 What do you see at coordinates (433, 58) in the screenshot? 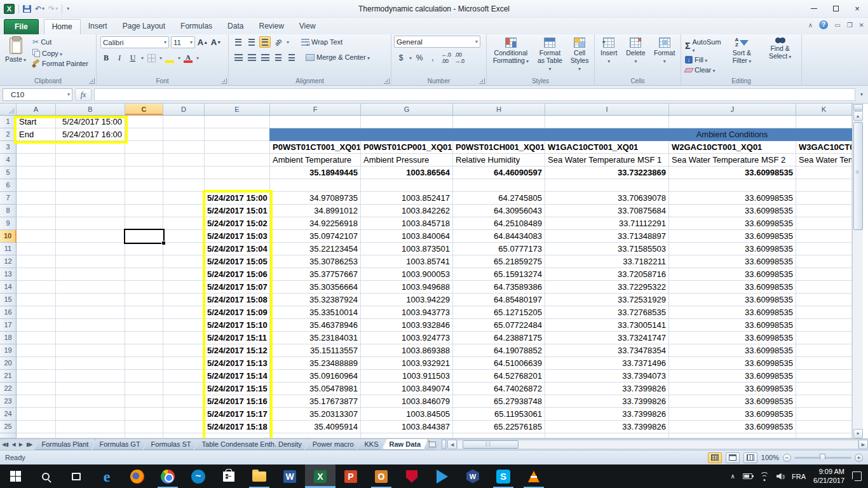
I see `comma-style-button: ,` at bounding box center [433, 58].